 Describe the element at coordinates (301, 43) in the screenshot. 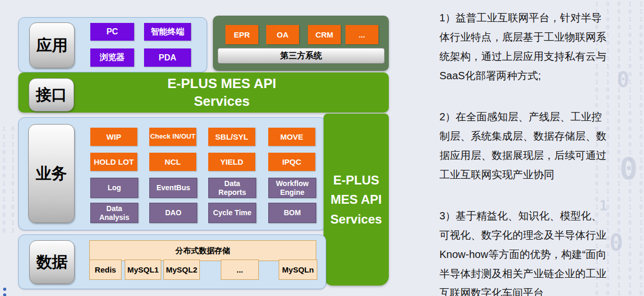

I see `third-party-panel: EPR OA CRM ... 第三方系统` at that location.